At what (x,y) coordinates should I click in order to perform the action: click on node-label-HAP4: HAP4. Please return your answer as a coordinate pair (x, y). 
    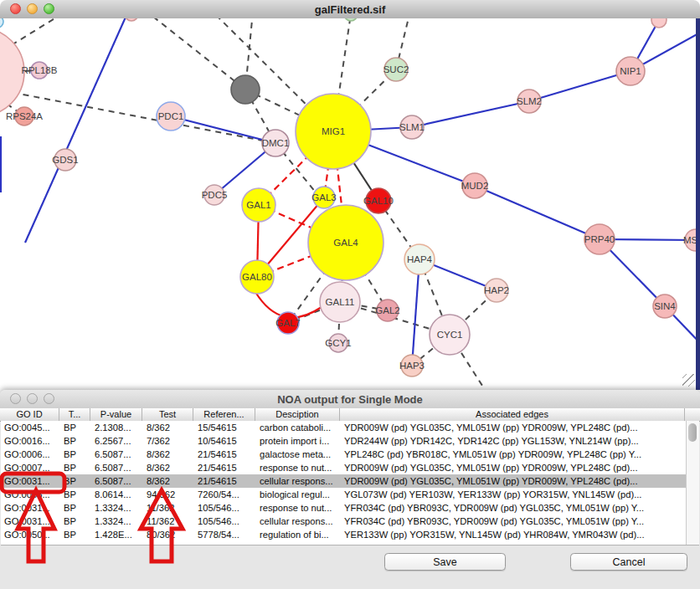
    Looking at the image, I should click on (420, 259).